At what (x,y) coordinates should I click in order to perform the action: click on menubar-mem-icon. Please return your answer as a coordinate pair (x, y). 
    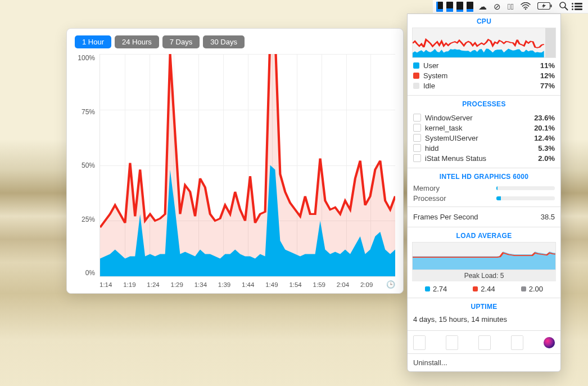
    Looking at the image, I should click on (450, 7).